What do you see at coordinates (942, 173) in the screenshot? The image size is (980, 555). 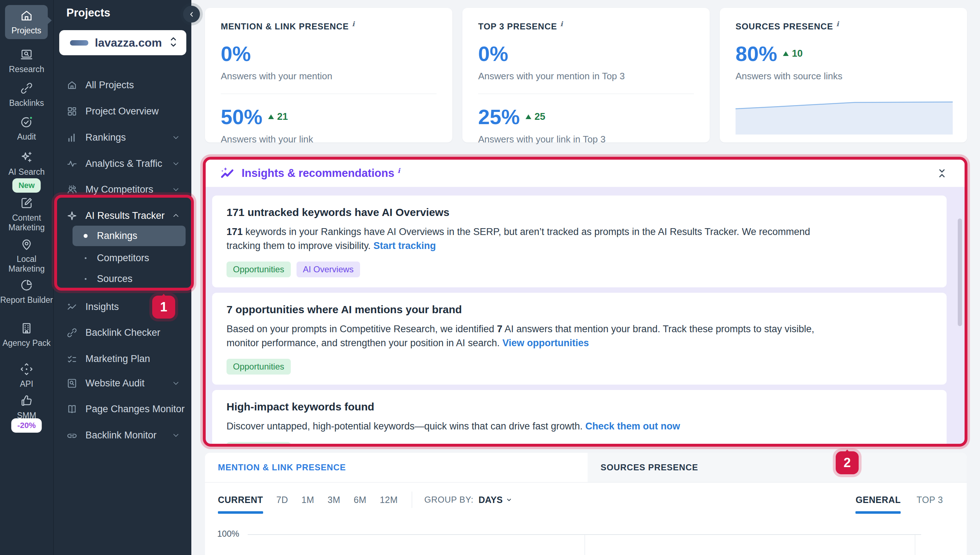 I see `collapse-vertical-icon` at bounding box center [942, 173].